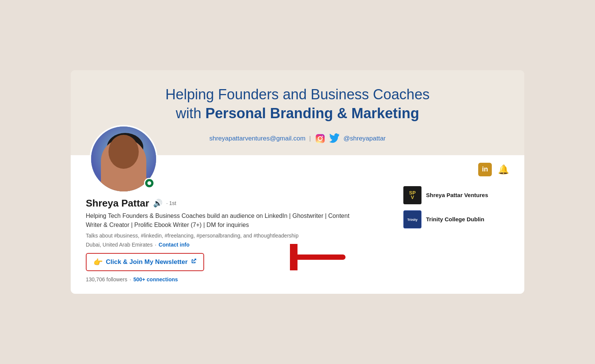 The width and height of the screenshot is (595, 364). I want to click on newsletter-button: 👉 Click & Join My Newsletter, so click(145, 262).